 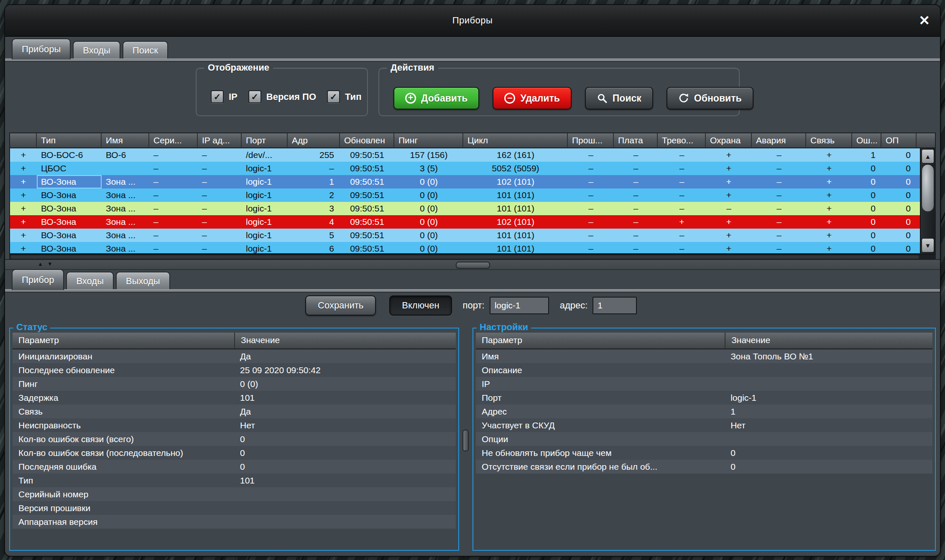 What do you see at coordinates (146, 50) in the screenshot?
I see `top-tab-2: Поиск` at bounding box center [146, 50].